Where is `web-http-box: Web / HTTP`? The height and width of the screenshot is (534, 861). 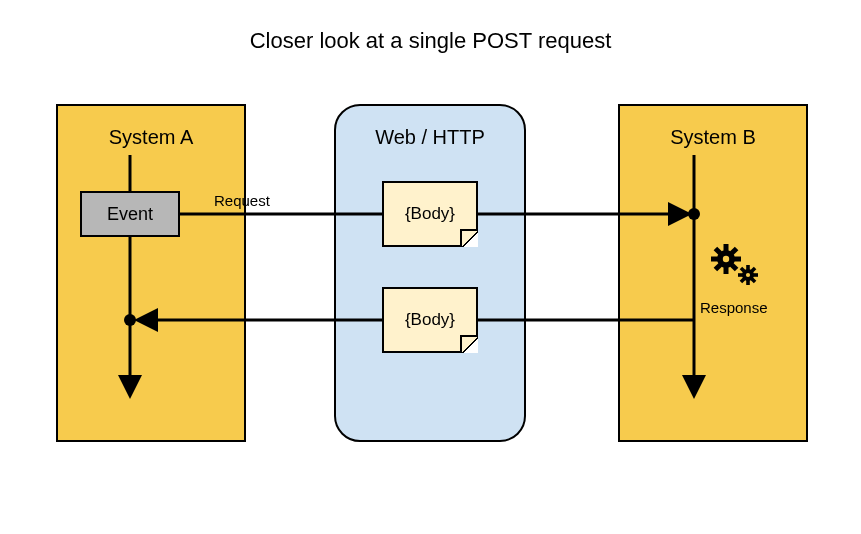 web-http-box: Web / HTTP is located at coordinates (430, 273).